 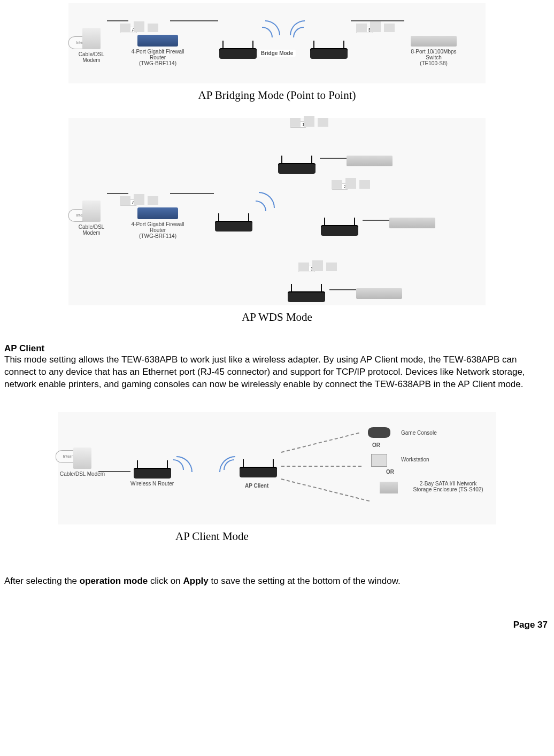 What do you see at coordinates (448, 487) in the screenshot?
I see `nas-label: 2-Bay SATA I/II Network Storage Enclosur…` at bounding box center [448, 487].